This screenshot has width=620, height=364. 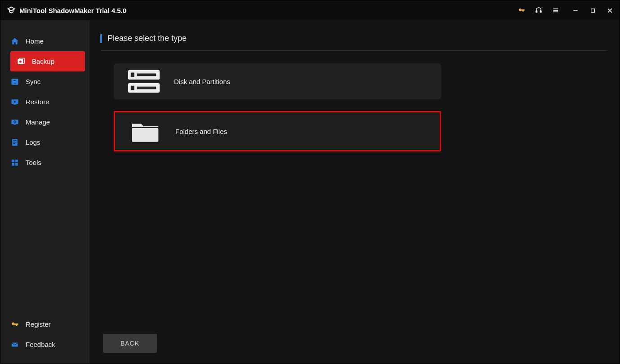 What do you see at coordinates (15, 345) in the screenshot?
I see `mail-icon` at bounding box center [15, 345].